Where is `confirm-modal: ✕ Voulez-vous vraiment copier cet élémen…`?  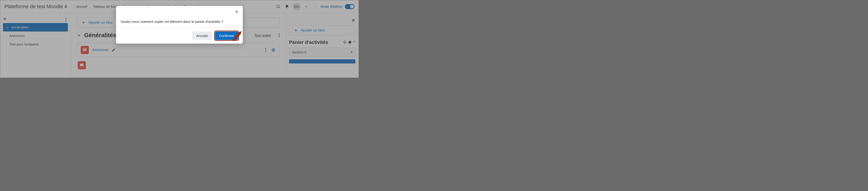 confirm-modal: ✕ Voulez-vous vraiment copier cet élémen… is located at coordinates (179, 25).